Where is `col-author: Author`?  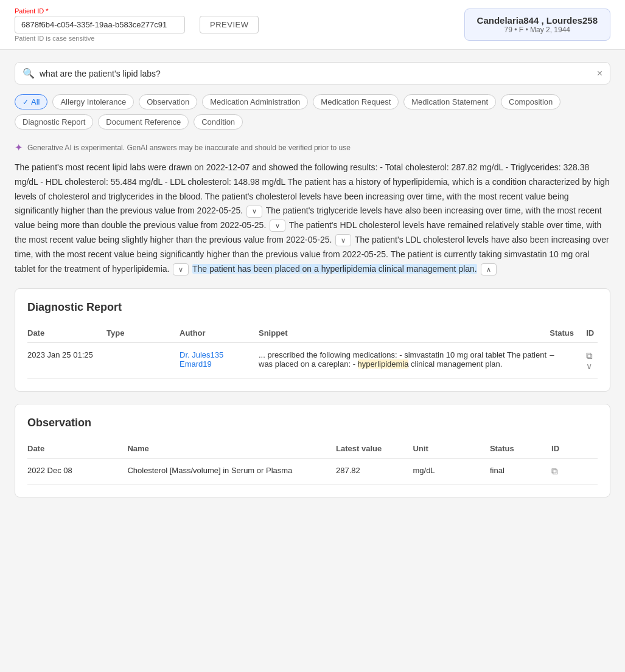 col-author: Author is located at coordinates (219, 333).